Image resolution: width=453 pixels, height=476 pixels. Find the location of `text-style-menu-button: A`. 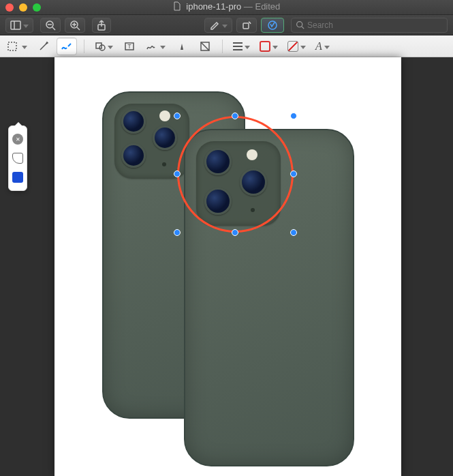

text-style-menu-button: A is located at coordinates (323, 46).